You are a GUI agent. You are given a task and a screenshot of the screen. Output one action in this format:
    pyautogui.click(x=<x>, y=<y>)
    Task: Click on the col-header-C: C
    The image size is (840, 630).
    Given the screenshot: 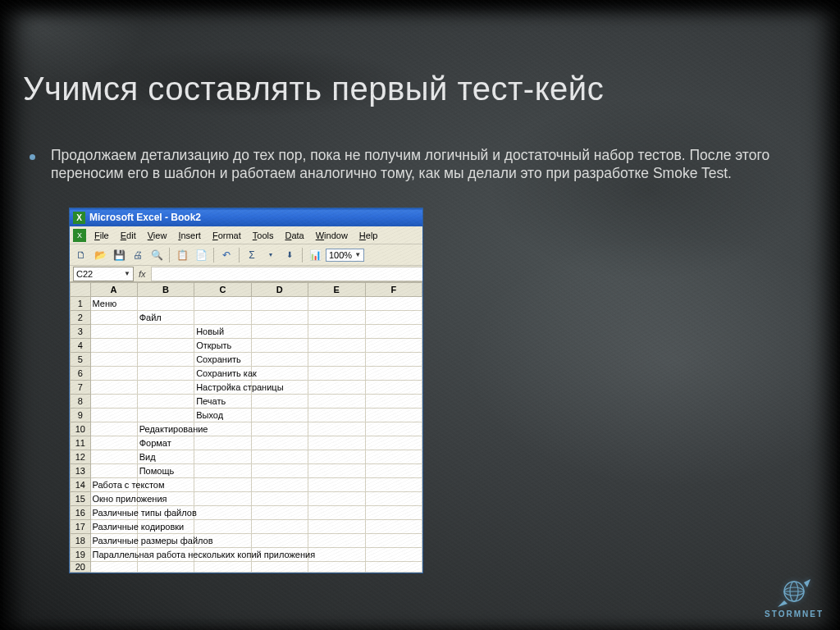 What is the action you would take?
    pyautogui.click(x=223, y=290)
    